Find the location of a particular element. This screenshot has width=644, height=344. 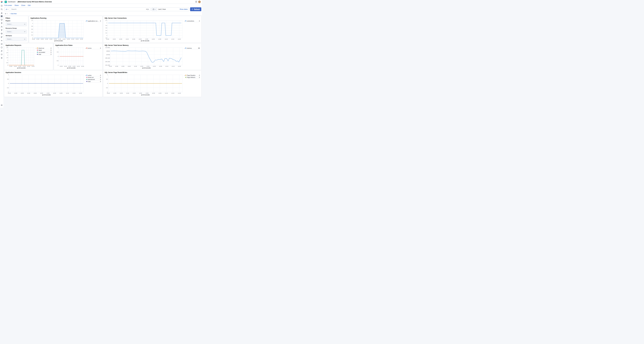

filter-field-label: Resource Group is located at coordinates (16, 28).